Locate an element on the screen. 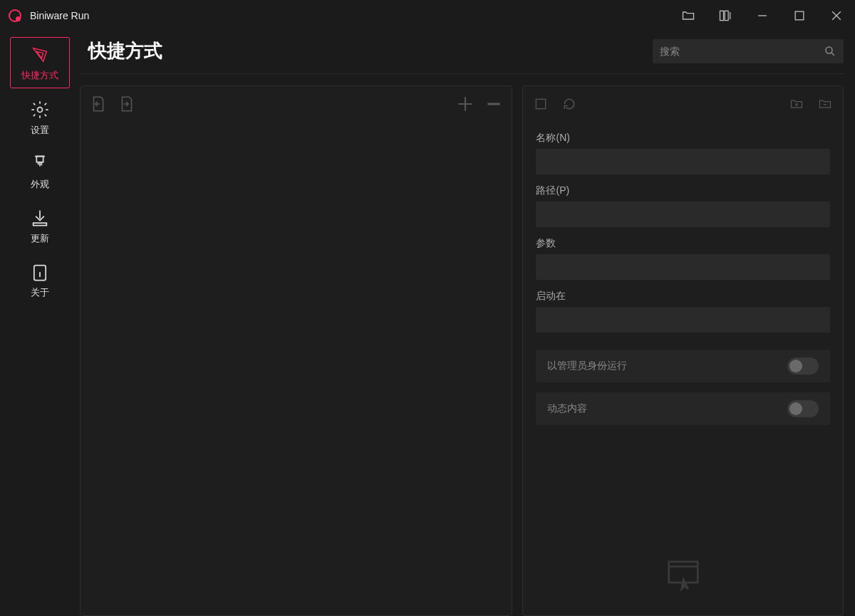 Image resolution: width=855 pixels, height=616 pixels. remove-button is located at coordinates (494, 104).